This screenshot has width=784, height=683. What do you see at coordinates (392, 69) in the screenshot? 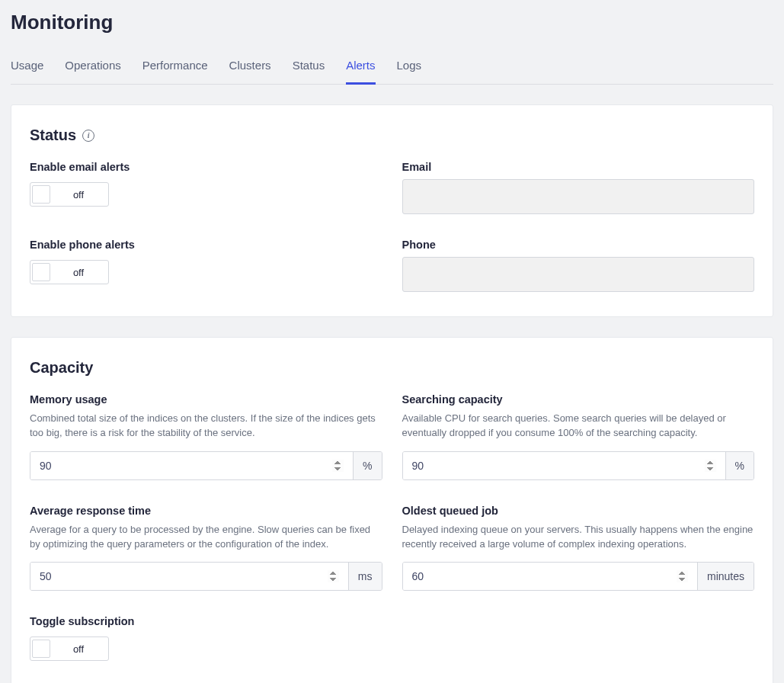
I see `tabs-bar: Usage Operations Performance Clusters St…` at bounding box center [392, 69].